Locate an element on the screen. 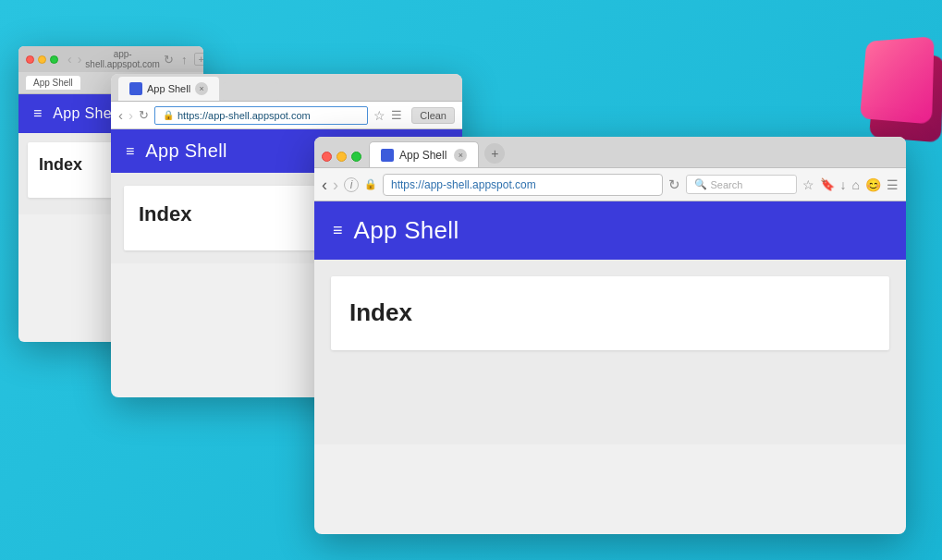  bookmark-btn-3: 🔖 is located at coordinates (827, 185).